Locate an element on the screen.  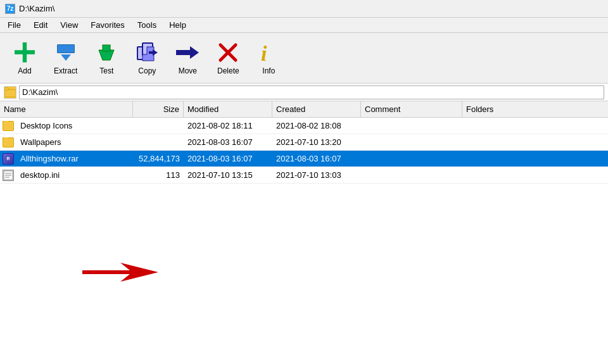
test-label: Test is located at coordinates (106, 71).